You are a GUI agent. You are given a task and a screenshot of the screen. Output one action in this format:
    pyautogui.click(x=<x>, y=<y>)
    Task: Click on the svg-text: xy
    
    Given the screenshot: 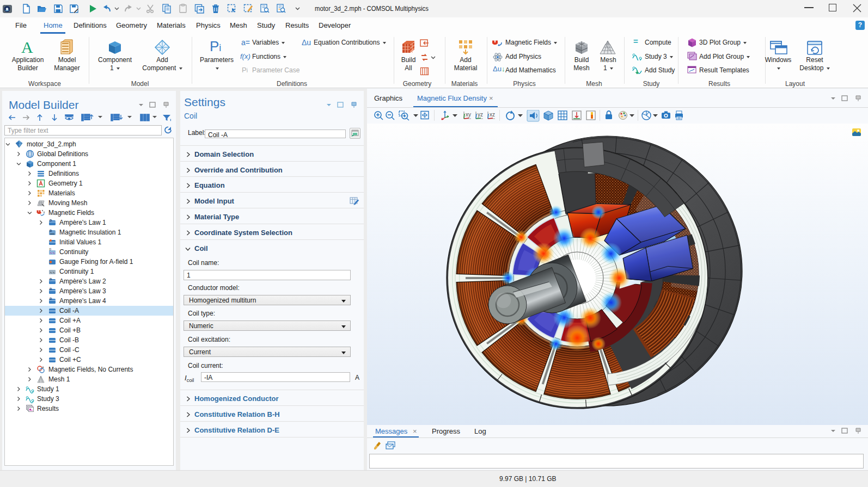 What is the action you would take?
    pyautogui.click(x=468, y=114)
    